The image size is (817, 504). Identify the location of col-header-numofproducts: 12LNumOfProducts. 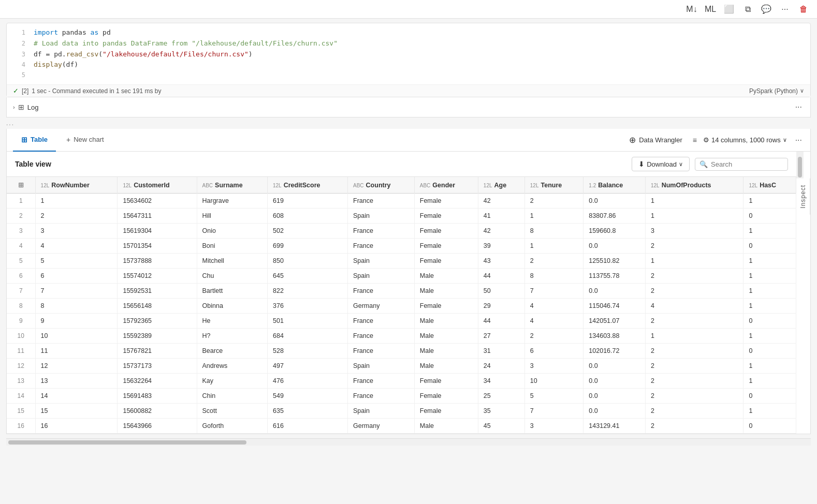
(694, 185).